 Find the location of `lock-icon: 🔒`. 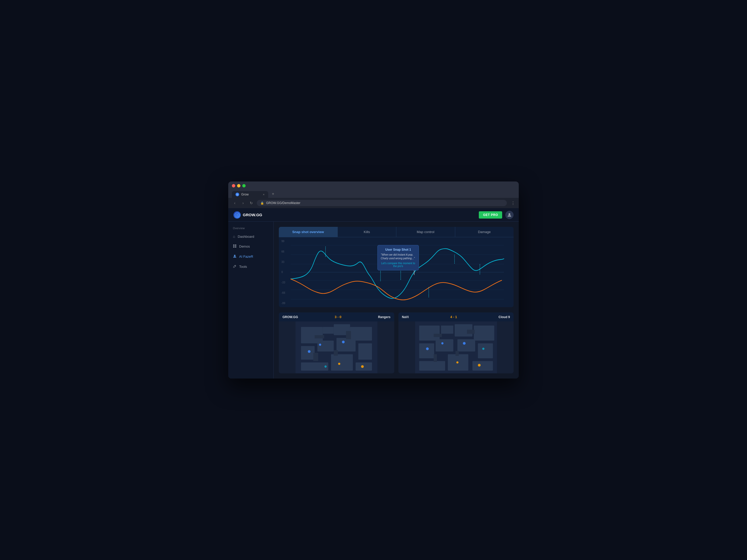

lock-icon: 🔒 is located at coordinates (262, 203).